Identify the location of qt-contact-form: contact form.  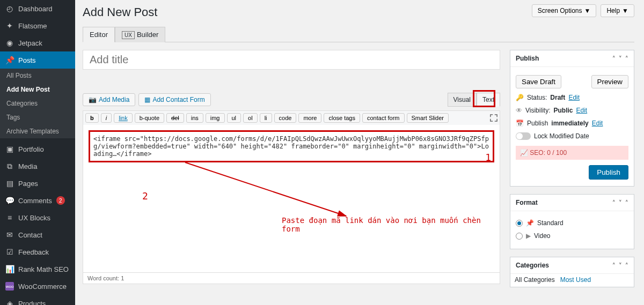
(383, 118).